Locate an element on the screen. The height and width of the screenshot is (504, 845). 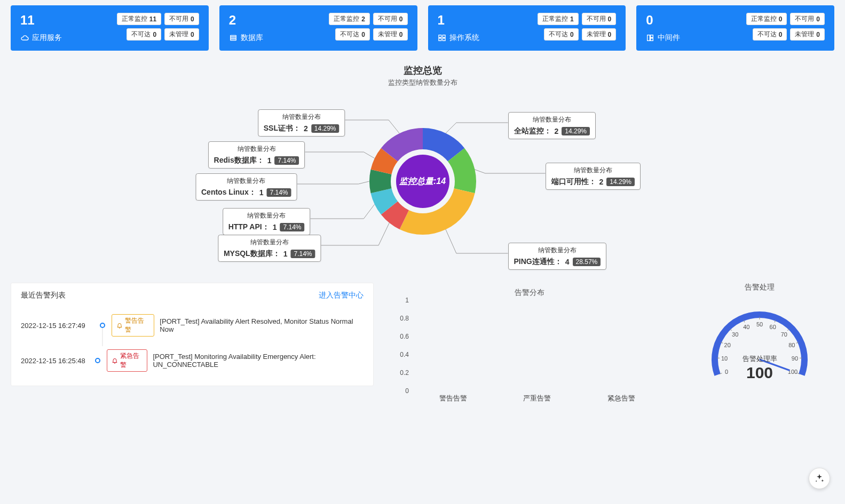
card-count: 0 is located at coordinates (663, 20).